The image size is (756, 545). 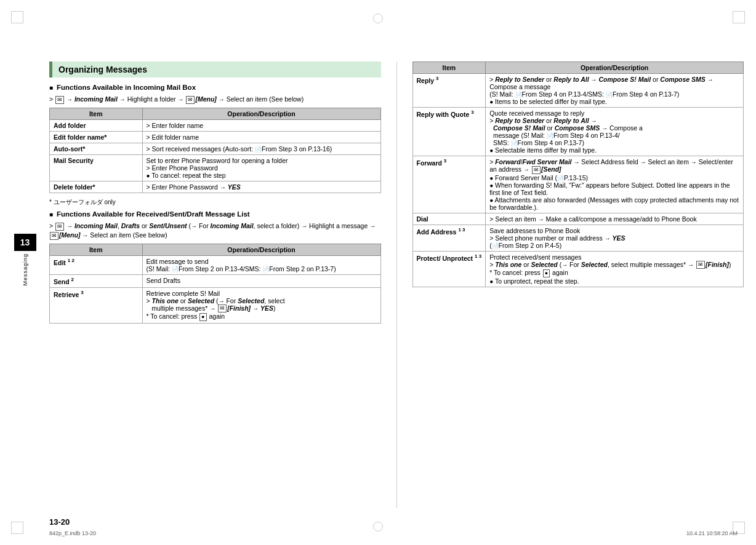 What do you see at coordinates (215, 100) in the screenshot?
I see `subsection1-instruction: > ✉ → Incoming Mail → Highlight a folder…` at bounding box center [215, 100].